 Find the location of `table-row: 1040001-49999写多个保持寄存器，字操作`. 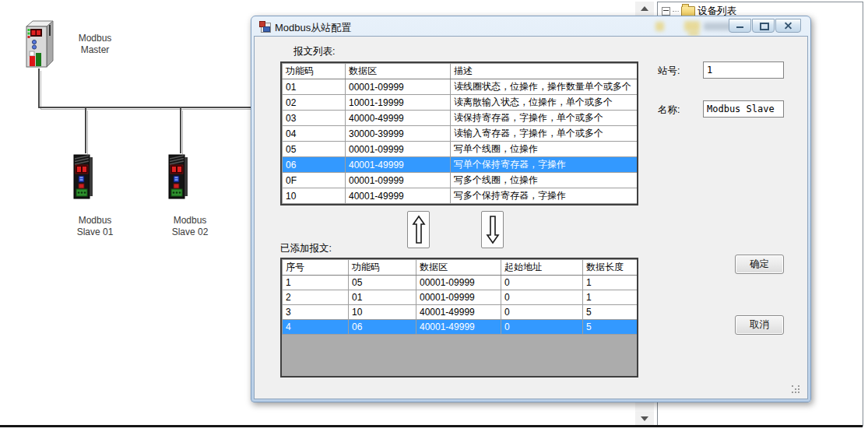

table-row: 1040001-49999写多个保持寄存器，字操作 is located at coordinates (461, 196).